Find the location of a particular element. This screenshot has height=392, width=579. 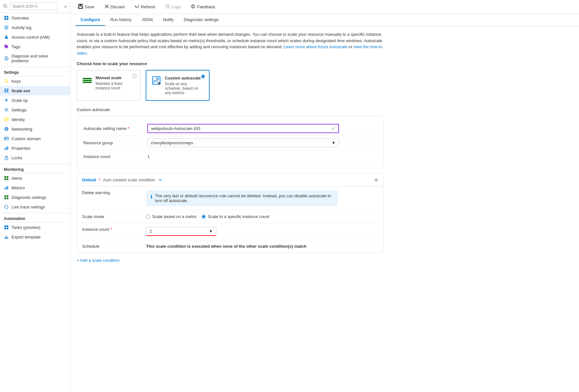

scale-options: Manual scale Maintain a fixed instance c… is located at coordinates (325, 86).